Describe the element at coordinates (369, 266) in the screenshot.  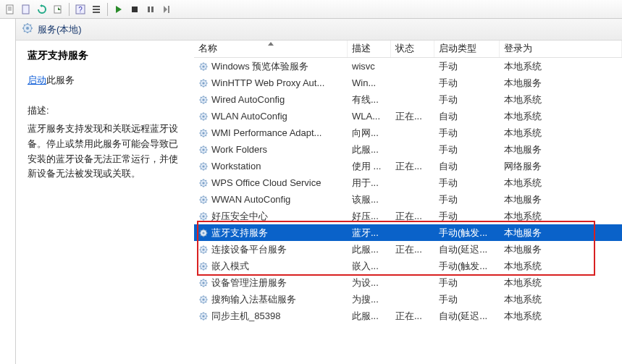
I see `service-desc: 嵌入...` at that location.